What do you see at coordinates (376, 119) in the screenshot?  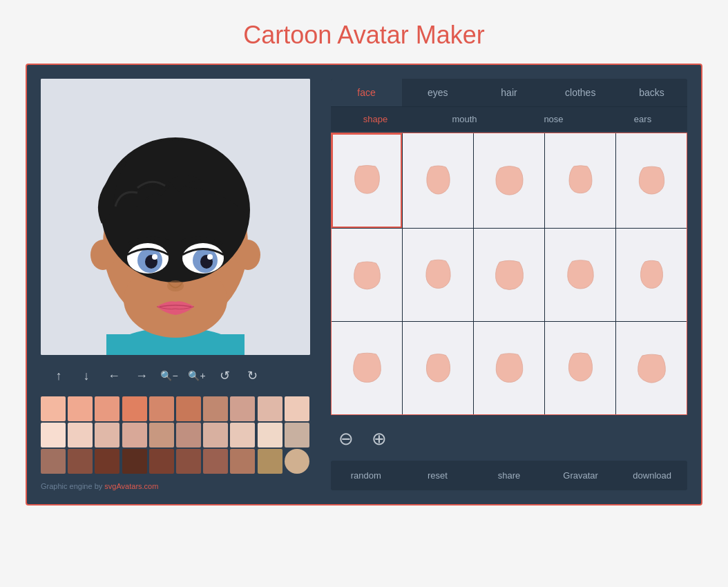 I see `sub-tab-shape: shape` at bounding box center [376, 119].